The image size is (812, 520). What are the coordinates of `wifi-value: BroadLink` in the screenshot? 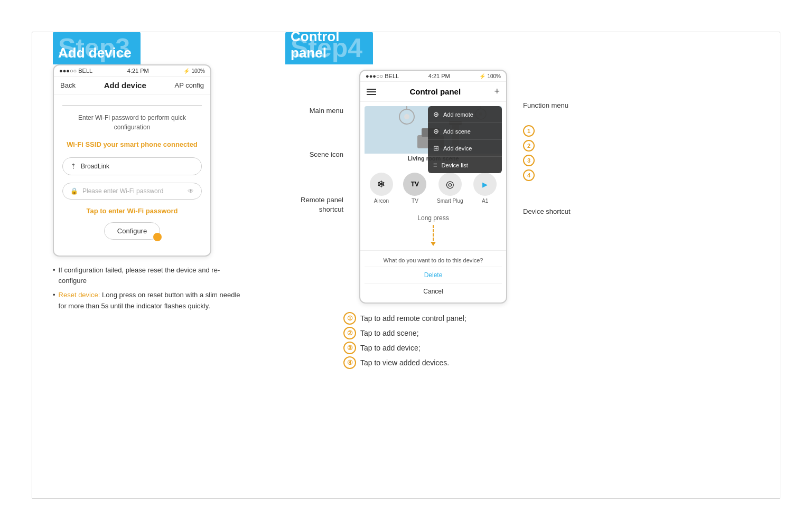 It's located at (95, 166).